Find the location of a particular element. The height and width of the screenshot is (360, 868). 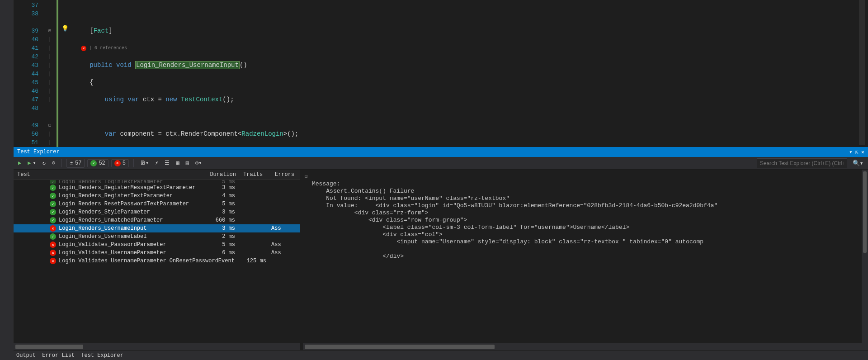

change-indicator is located at coordinates (57, 73).